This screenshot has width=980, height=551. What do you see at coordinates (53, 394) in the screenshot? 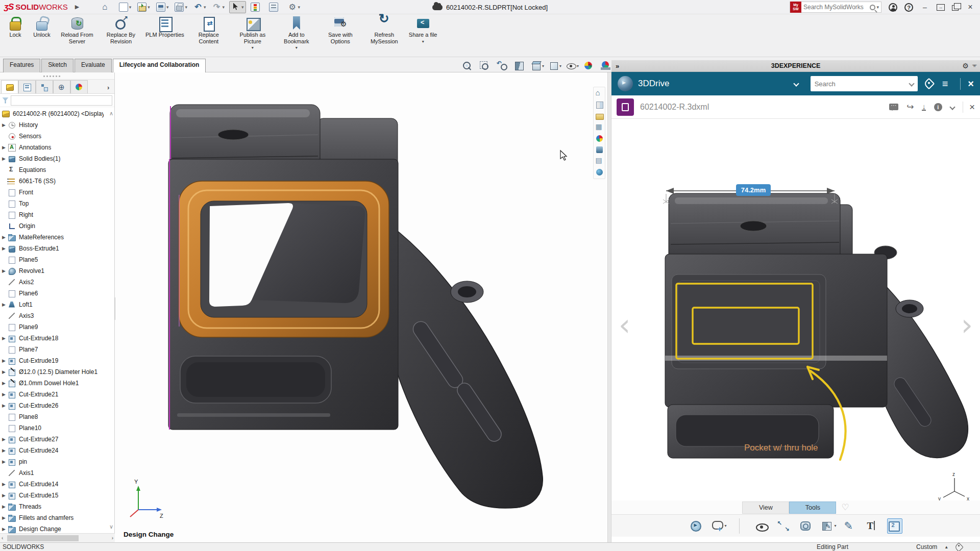
I see `feature-tree-item: ▶ Cut-Extrude21` at bounding box center [53, 394].